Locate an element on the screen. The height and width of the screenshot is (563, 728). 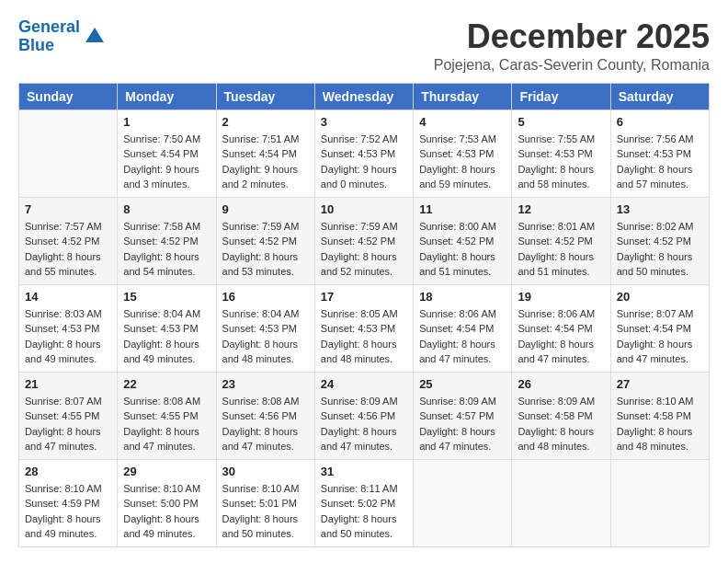
day-info: Sunrise: 8:05 AMSunset: 4:53 PMDaylight:… is located at coordinates (364, 337).